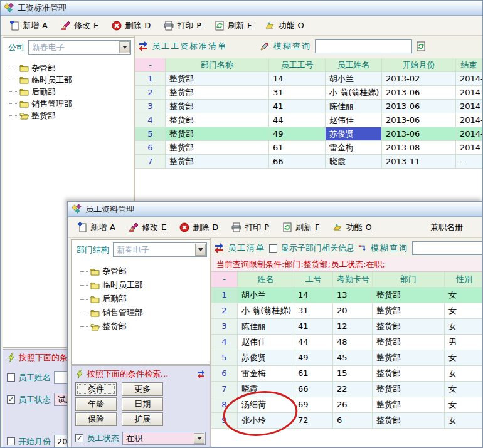  Describe the element at coordinates (96, 389) in the screenshot. I see `tab-condition: 条件` at that location.